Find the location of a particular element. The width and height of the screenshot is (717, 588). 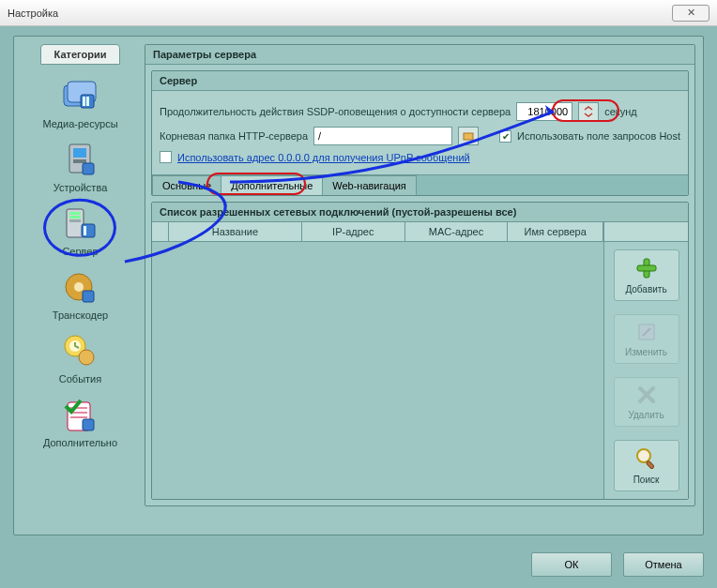

ssdp-unit: секунд is located at coordinates (621, 112).